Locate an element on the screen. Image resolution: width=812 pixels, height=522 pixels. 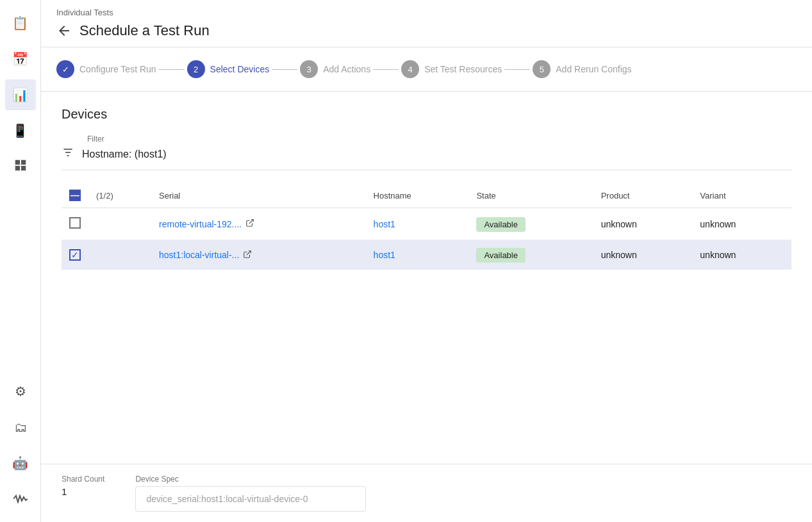
sidebar-item-clipboard: 📋 is located at coordinates (21, 23).